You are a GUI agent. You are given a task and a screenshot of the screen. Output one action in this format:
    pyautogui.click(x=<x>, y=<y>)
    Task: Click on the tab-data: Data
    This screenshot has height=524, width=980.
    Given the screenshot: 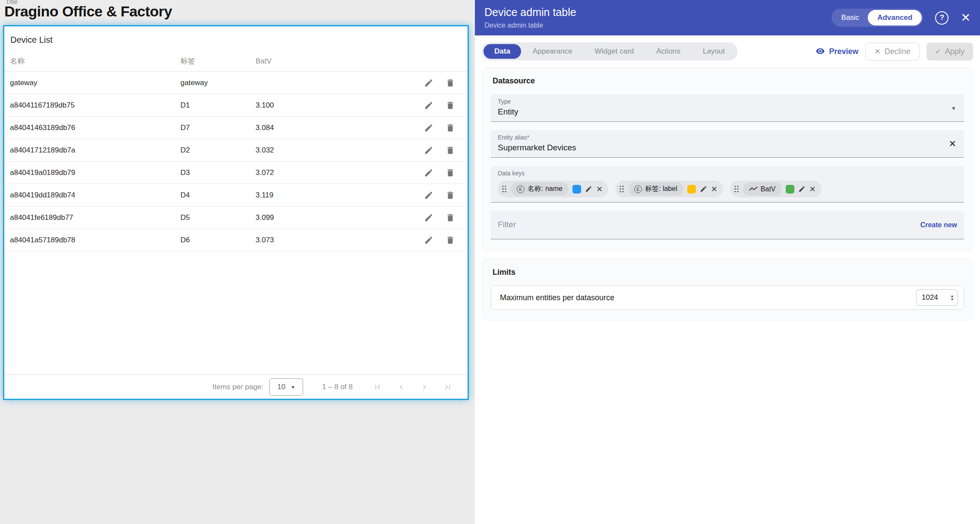 What is the action you would take?
    pyautogui.click(x=503, y=51)
    